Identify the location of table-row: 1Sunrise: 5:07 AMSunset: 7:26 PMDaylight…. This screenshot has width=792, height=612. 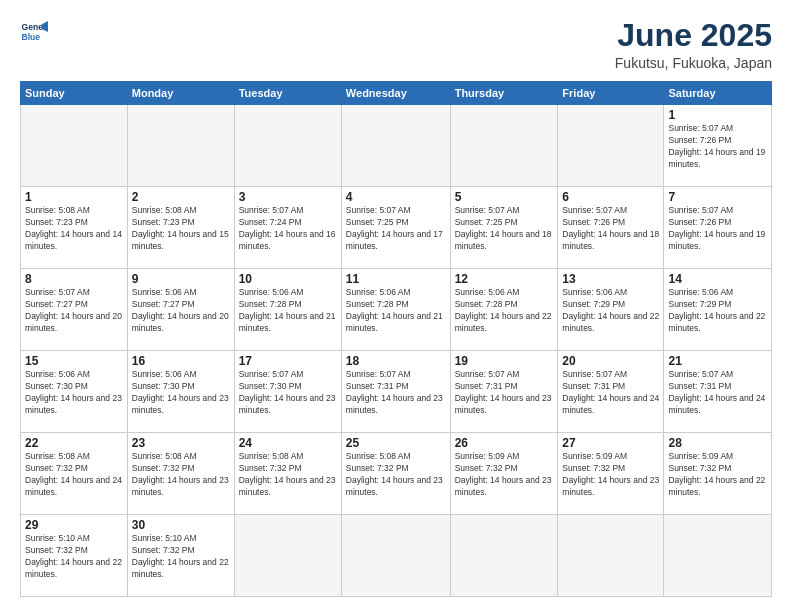
(718, 146).